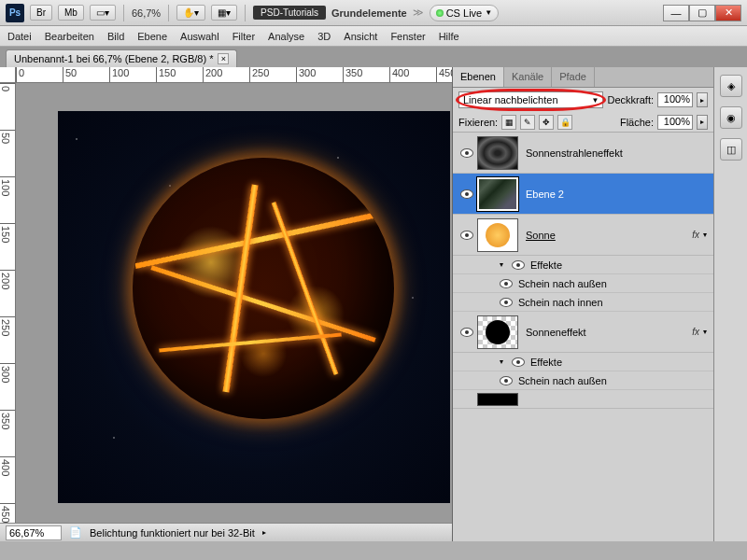  What do you see at coordinates (509, 122) in the screenshot?
I see `lock-transparency-icon: ▦` at bounding box center [509, 122].